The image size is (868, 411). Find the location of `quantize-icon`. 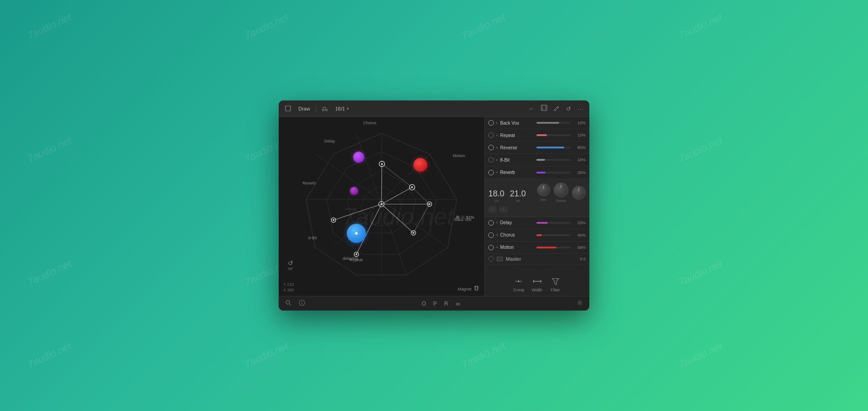

quantize-icon is located at coordinates (325, 109).